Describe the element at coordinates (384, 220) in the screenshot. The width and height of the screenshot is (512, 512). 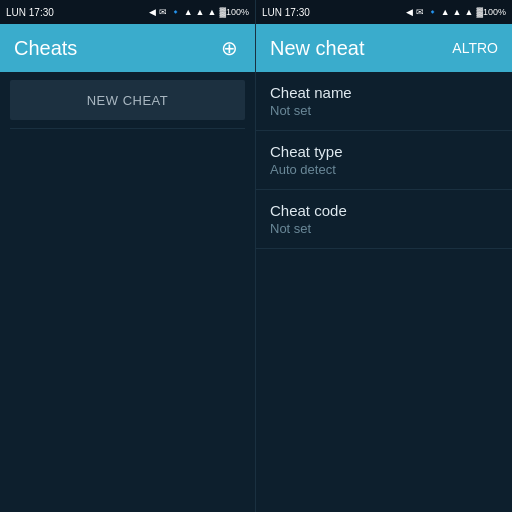
I see `cheat-code-item: Cheat code Not set` at that location.